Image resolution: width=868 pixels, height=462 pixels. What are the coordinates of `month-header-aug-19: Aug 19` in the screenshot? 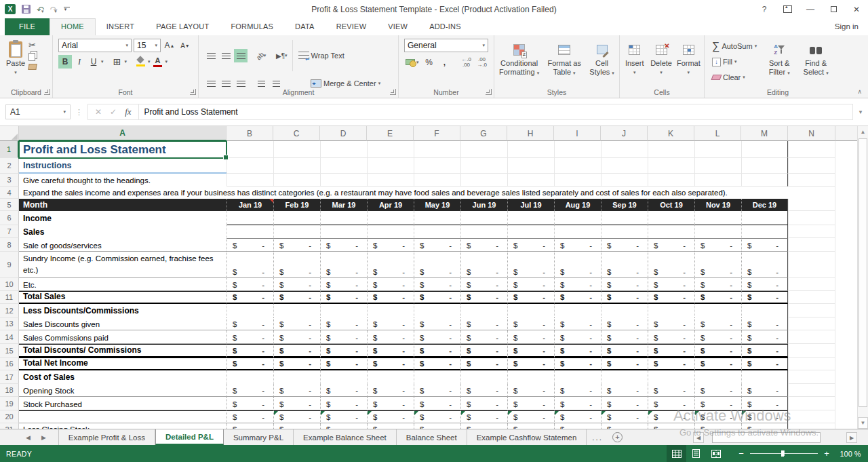 It's located at (578, 205).